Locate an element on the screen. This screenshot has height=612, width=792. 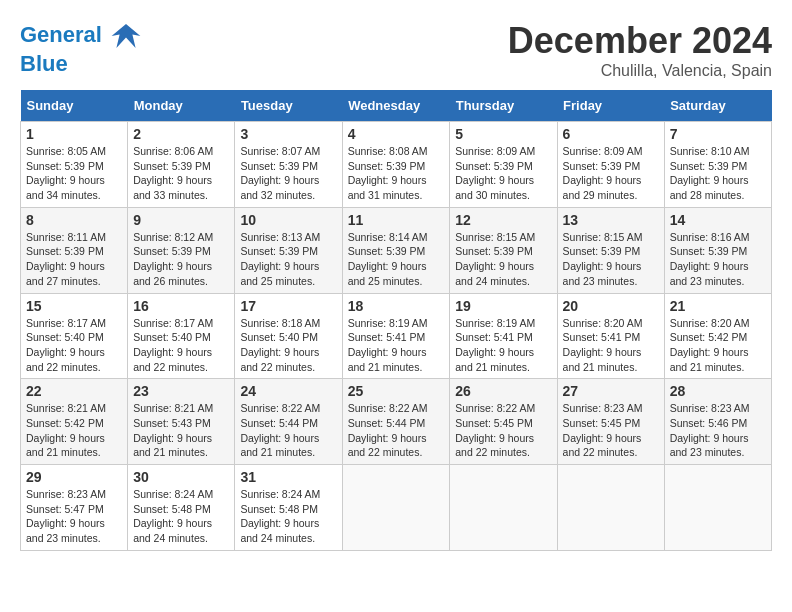
day-info: Sunrise: 8:12 AM Sunset: 5:39 PM Dayligh… is located at coordinates (181, 260).